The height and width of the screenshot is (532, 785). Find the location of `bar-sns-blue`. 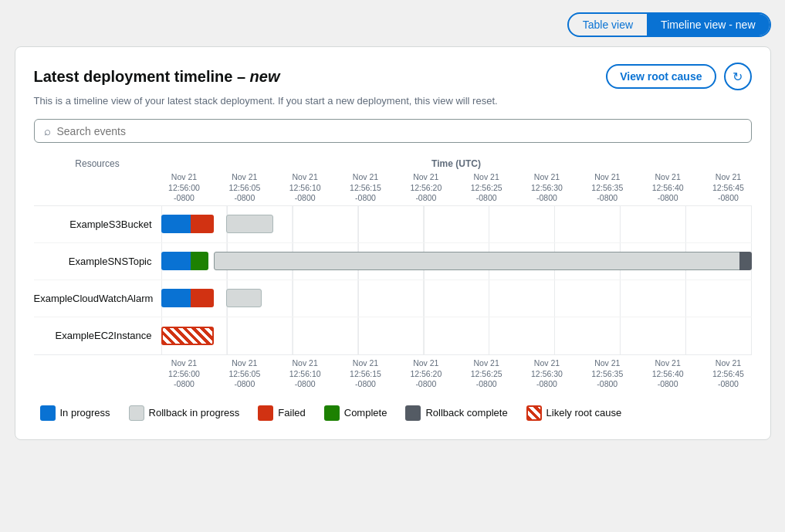

bar-sns-blue is located at coordinates (176, 261).